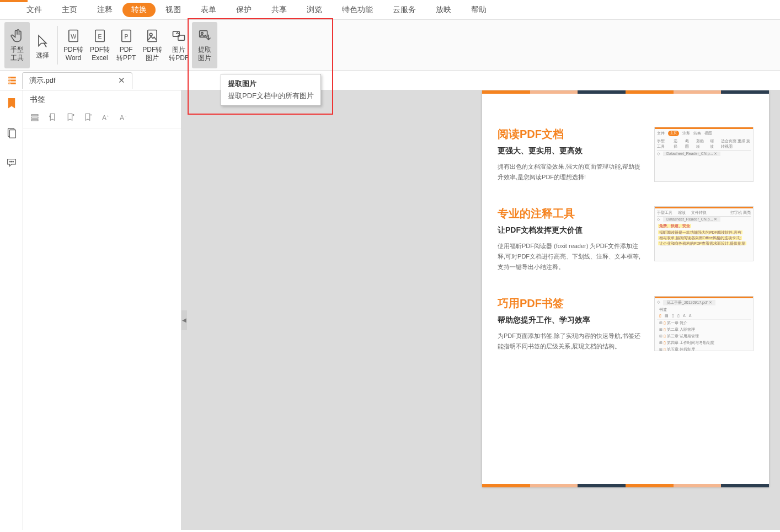 The width and height of the screenshot is (780, 532). I want to click on ribbon-label: PDF转 Word, so click(73, 54).